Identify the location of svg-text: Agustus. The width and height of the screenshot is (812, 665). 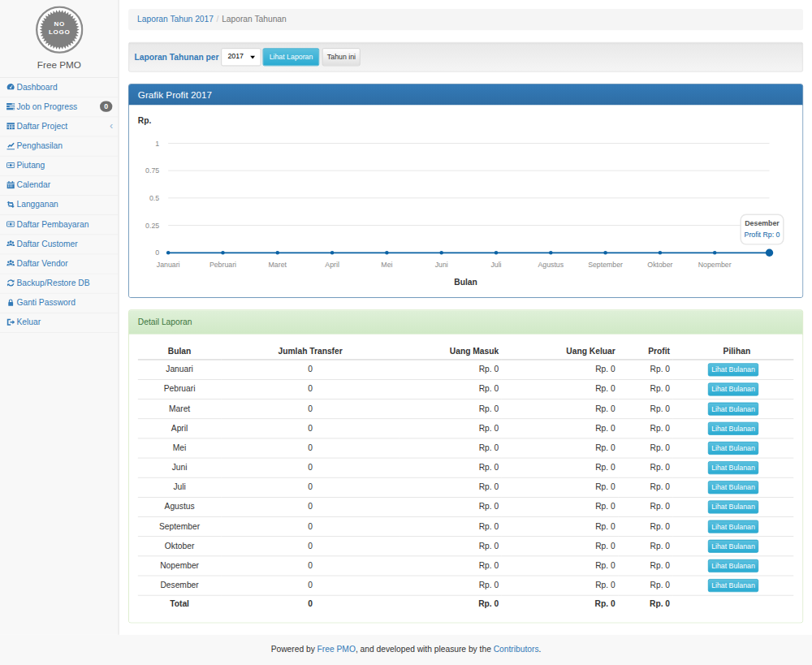
(551, 265).